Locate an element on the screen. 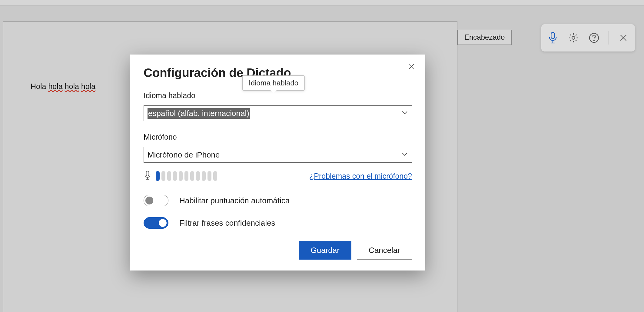 The height and width of the screenshot is (312, 644). filter-phrases-toggle is located at coordinates (156, 223).